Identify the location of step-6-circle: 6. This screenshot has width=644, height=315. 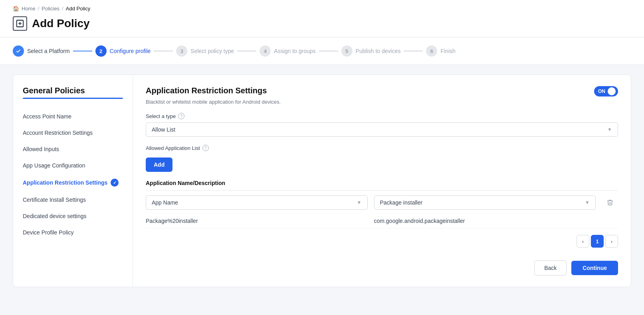
(432, 51).